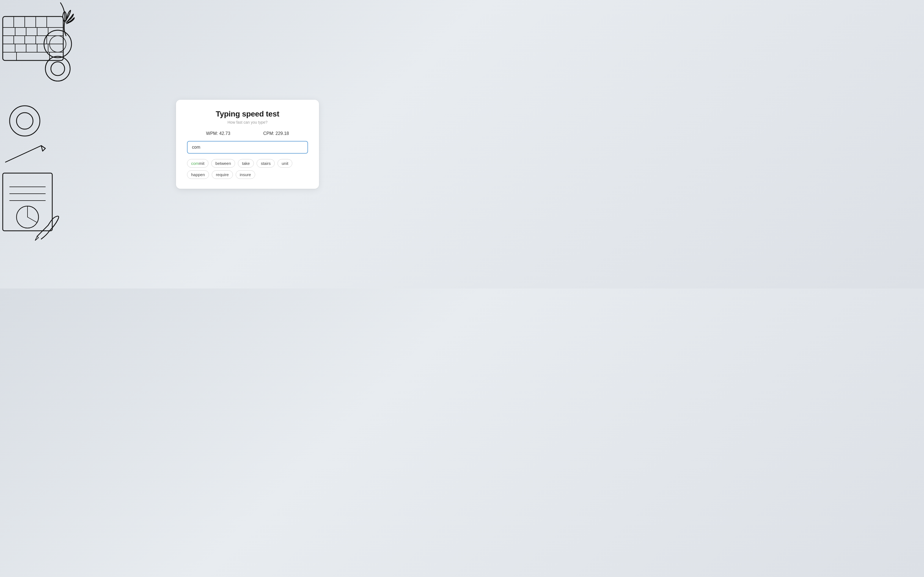 The image size is (924, 577). Describe the element at coordinates (247, 144) in the screenshot. I see `typing-test-card: Typing speed test How fast can you type?…` at that location.